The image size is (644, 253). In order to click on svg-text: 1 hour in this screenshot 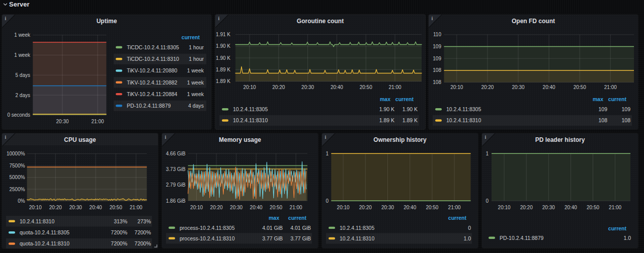, I will do `click(196, 59)`.